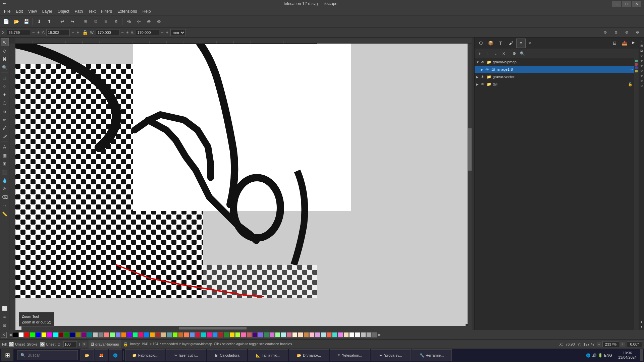  What do you see at coordinates (642, 46) in the screenshot?
I see `strip-btn-2: ⊞` at bounding box center [642, 46].